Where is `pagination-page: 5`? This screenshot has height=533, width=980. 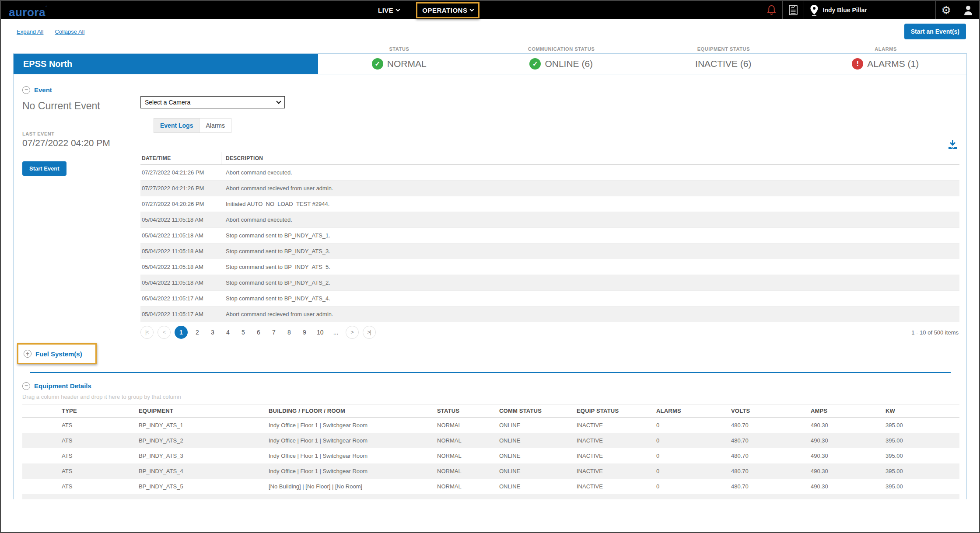
pagination-page: 5 is located at coordinates (243, 332).